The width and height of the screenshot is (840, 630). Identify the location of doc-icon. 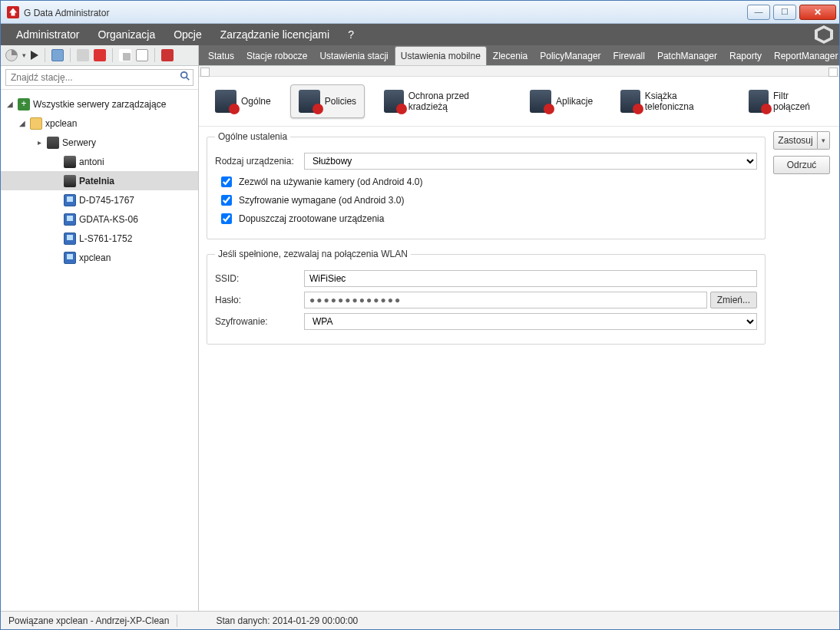
(142, 55).